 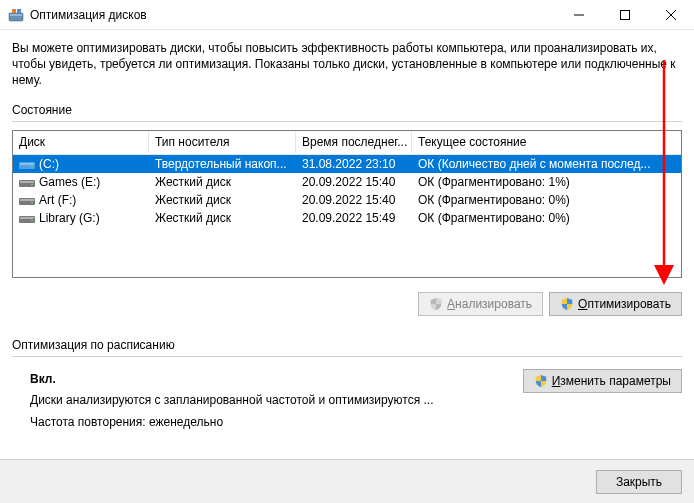 What do you see at coordinates (671, 14) in the screenshot?
I see `close-button` at bounding box center [671, 14].